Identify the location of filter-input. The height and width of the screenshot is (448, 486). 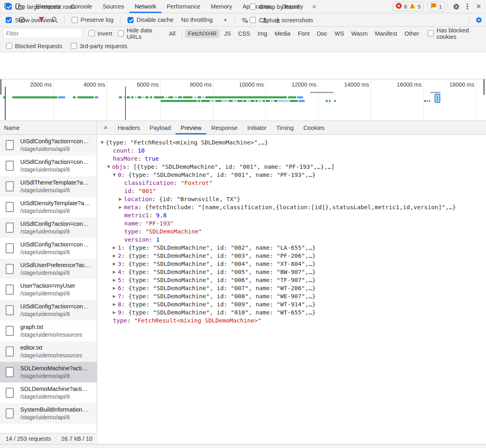
(43, 33).